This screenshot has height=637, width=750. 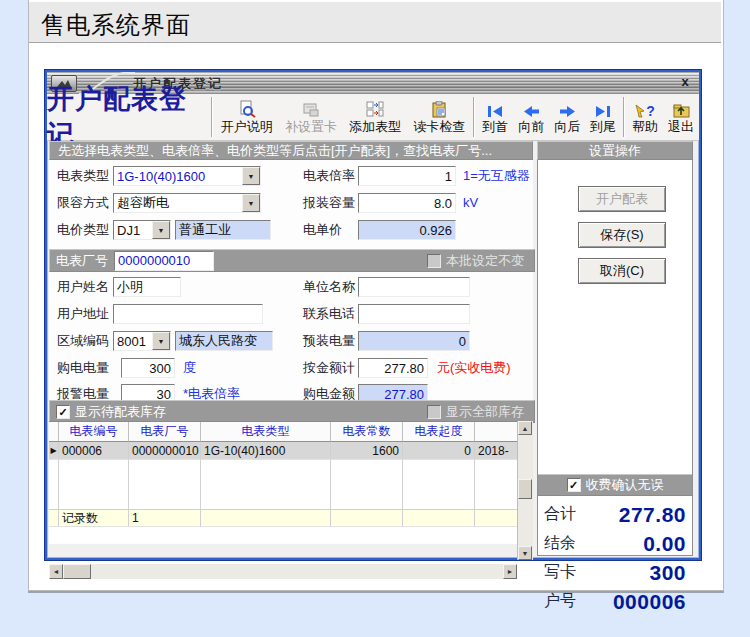 I want to click on add-meter-type-button: 添加表型, so click(x=375, y=117).